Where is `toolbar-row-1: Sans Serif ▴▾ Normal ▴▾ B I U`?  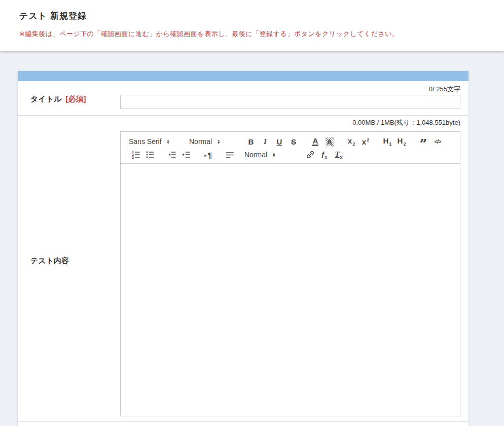
toolbar-row-1: Sans Serif ▴▾ Normal ▴▾ B I U is located at coordinates (292, 141).